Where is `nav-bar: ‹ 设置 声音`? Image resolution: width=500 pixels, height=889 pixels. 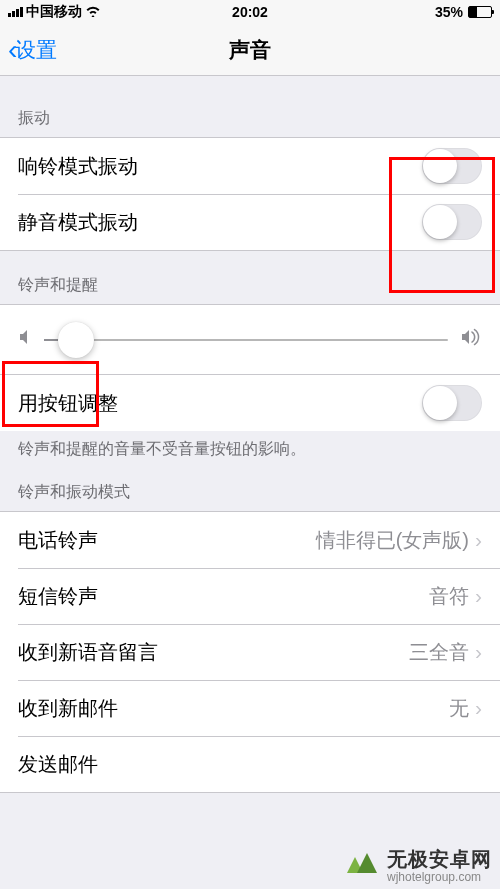 nav-bar: ‹ 设置 声音 is located at coordinates (250, 50).